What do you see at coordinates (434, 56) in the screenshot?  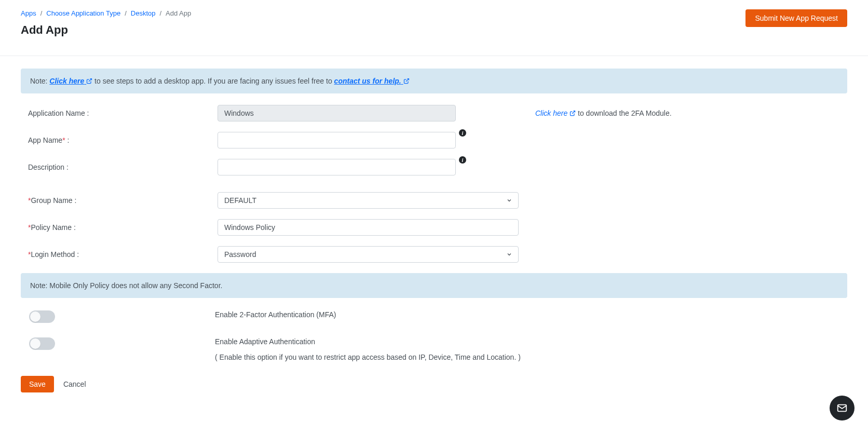 I see `divider` at bounding box center [434, 56].